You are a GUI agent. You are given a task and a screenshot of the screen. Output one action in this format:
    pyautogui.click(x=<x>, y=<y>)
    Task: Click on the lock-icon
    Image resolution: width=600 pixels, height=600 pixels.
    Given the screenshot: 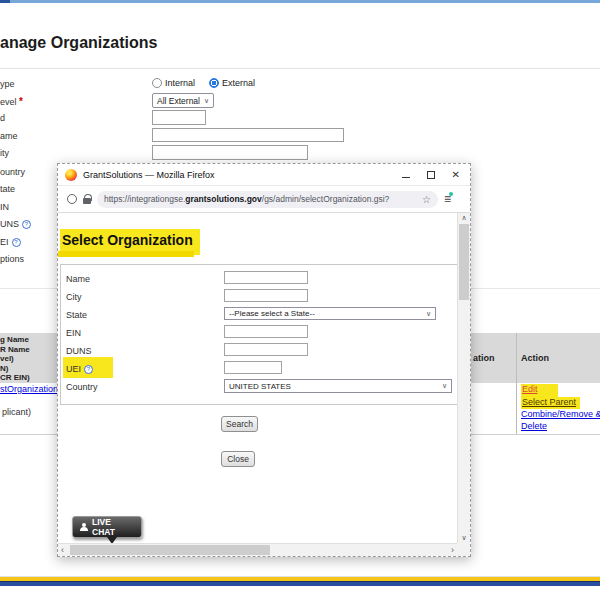 What is the action you would take?
    pyautogui.click(x=87, y=201)
    